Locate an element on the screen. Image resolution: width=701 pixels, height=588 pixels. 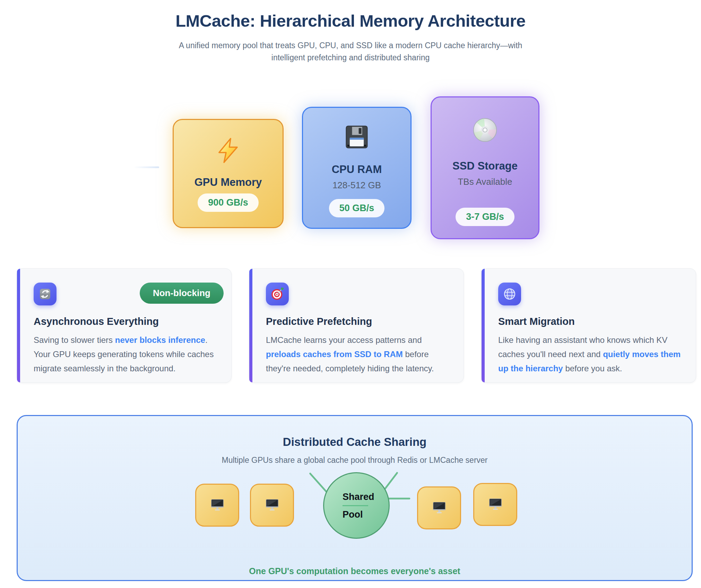
feature-body: Like having an assistant who knows which… is located at coordinates (591, 354).